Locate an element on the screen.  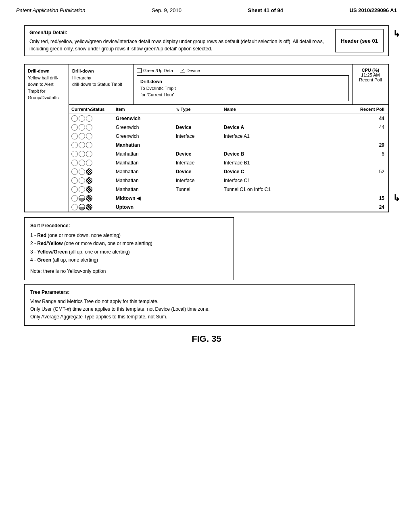
table-row: ManhattanDeviceDevice B6 is located at coordinates (229, 154).